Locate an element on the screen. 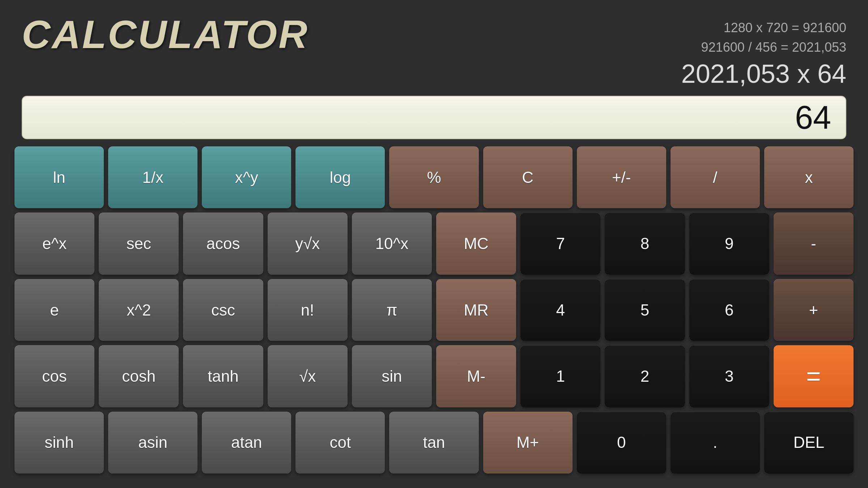 The image size is (868, 488). subtract-button: - is located at coordinates (814, 244).